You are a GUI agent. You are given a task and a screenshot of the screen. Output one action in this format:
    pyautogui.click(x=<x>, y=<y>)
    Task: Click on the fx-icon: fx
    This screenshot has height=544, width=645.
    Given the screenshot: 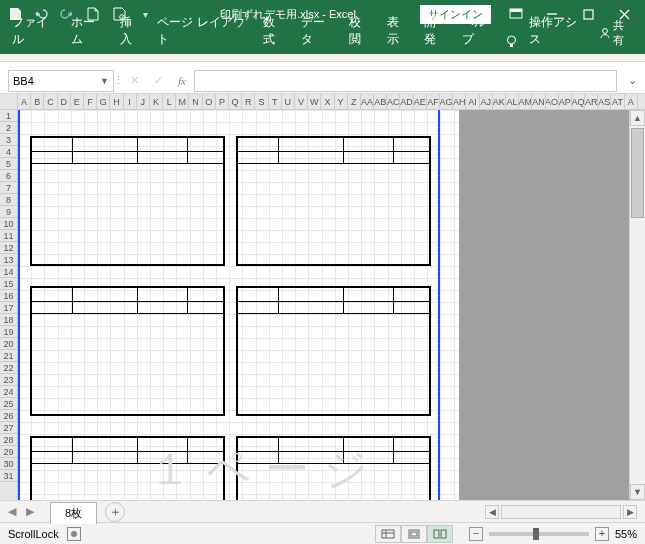 What is the action you would take?
    pyautogui.click(x=182, y=81)
    